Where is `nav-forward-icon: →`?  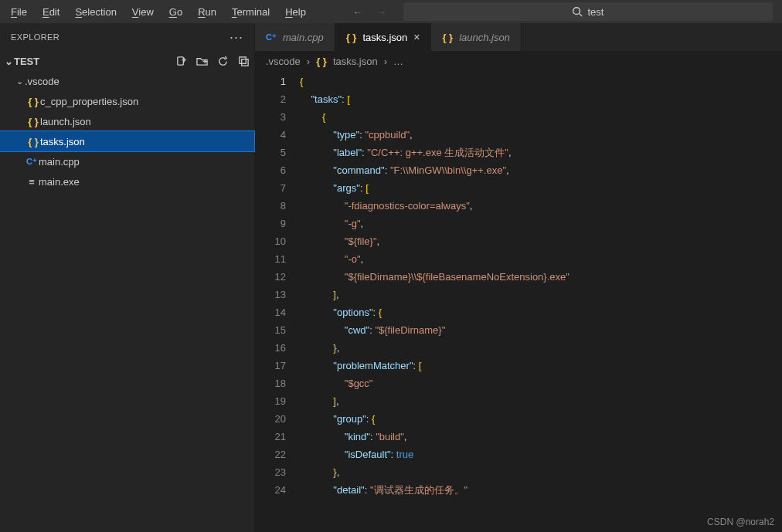 nav-forward-icon: → is located at coordinates (382, 12).